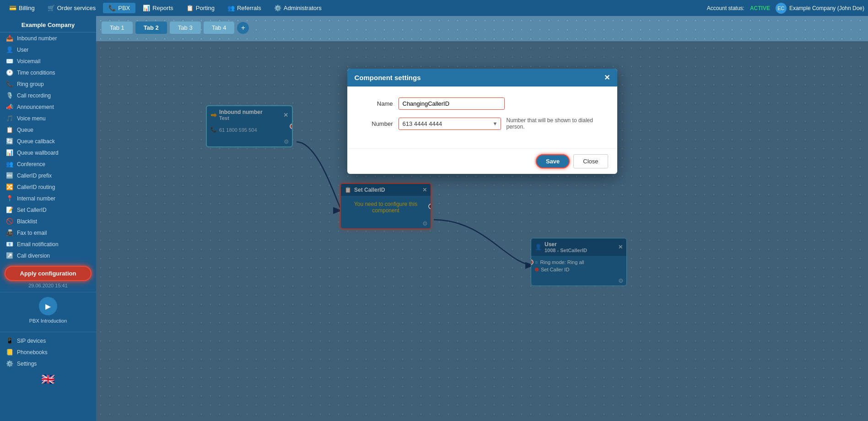 Image resolution: width=868 pixels, height=421 pixels. What do you see at coordinates (10, 130) in the screenshot?
I see `queue-icon: 📋` at bounding box center [10, 130].